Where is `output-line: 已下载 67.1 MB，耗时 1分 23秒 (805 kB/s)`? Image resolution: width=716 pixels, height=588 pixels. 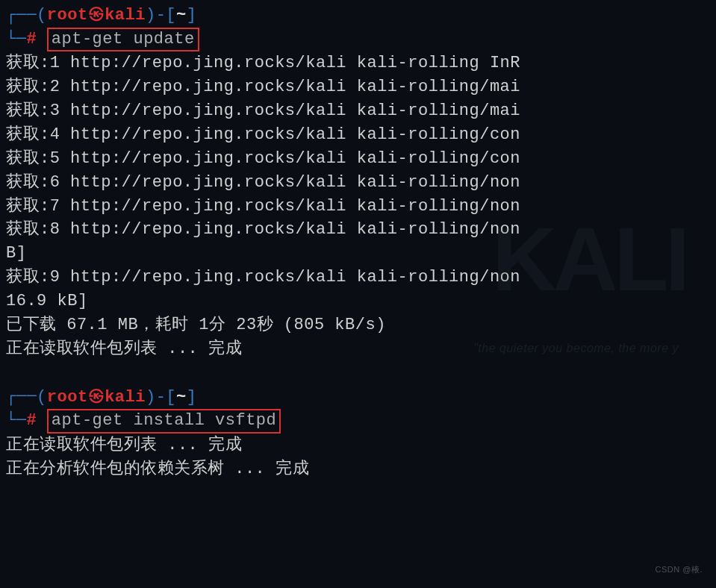
output-line: 已下载 67.1 MB，耗时 1分 23秒 (805 kB/s) is located at coordinates (358, 325).